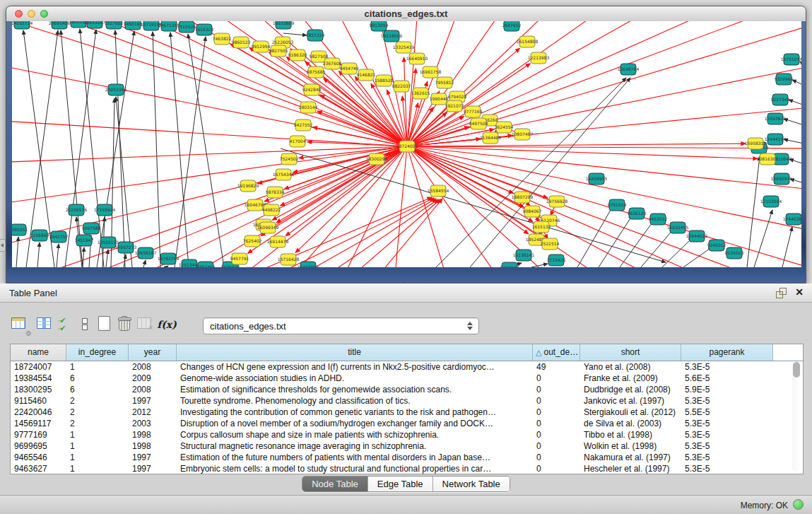 This screenshot has height=514, width=812. What do you see at coordinates (20, 325) in the screenshot?
I see `table-settings-button: ⚙` at bounding box center [20, 325].